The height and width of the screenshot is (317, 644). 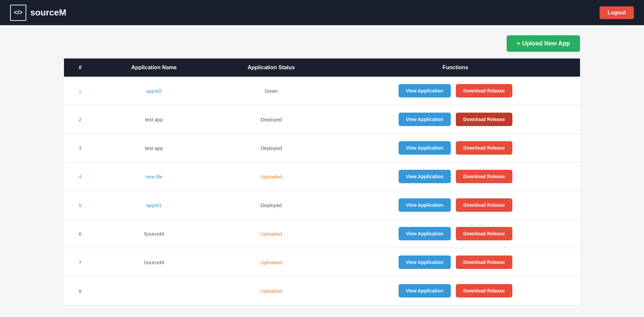 What do you see at coordinates (154, 291) in the screenshot?
I see `row-app-name` at bounding box center [154, 291].